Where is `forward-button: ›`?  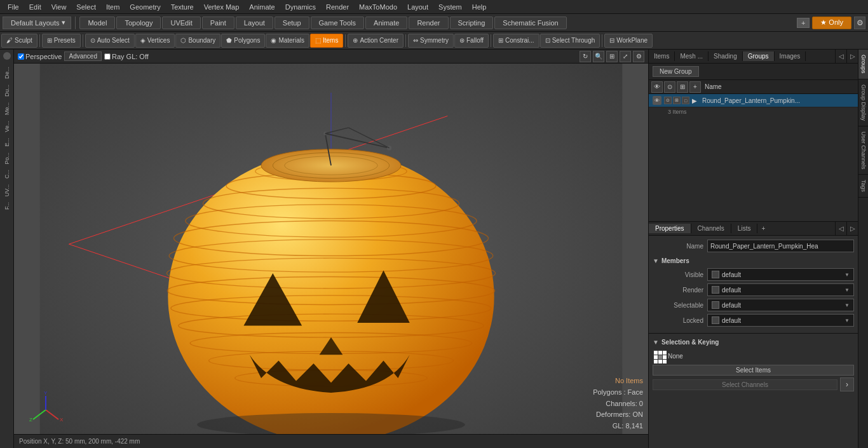 forward-button: › is located at coordinates (847, 384).